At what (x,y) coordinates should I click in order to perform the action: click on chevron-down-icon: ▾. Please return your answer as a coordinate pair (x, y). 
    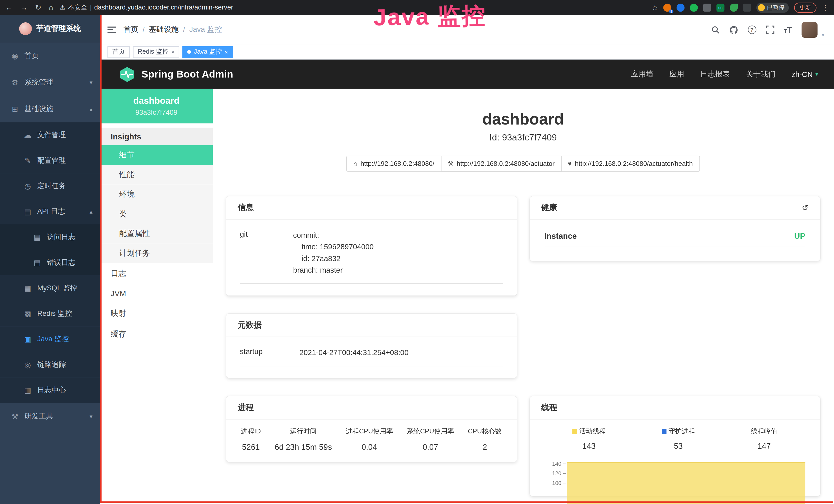
    Looking at the image, I should click on (91, 416).